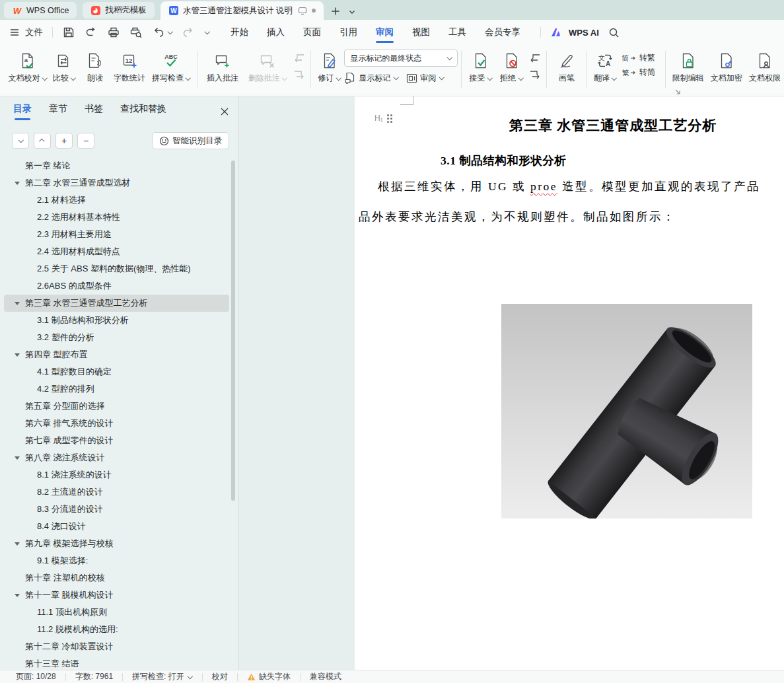 Image resolution: width=784 pixels, height=683 pixels. Describe the element at coordinates (15, 32) in the screenshot. I see `hamburger-menu-icon` at that location.